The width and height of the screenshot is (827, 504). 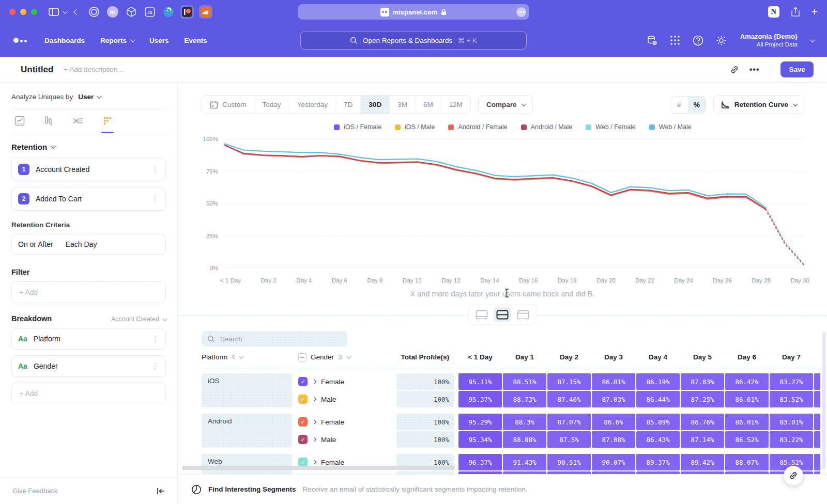 What do you see at coordinates (89, 339) in the screenshot?
I see `breakdown-platform: Aa Platform ⋮` at bounding box center [89, 339].